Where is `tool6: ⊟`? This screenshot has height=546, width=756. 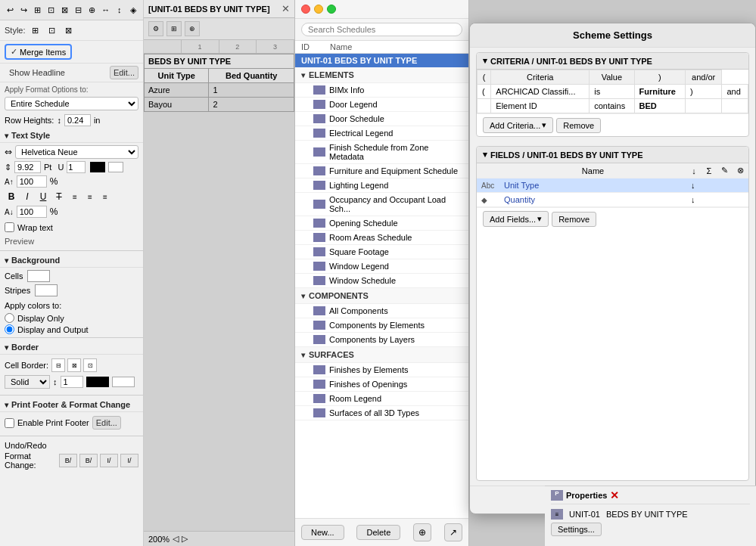
tool6: ⊟ is located at coordinates (78, 10).